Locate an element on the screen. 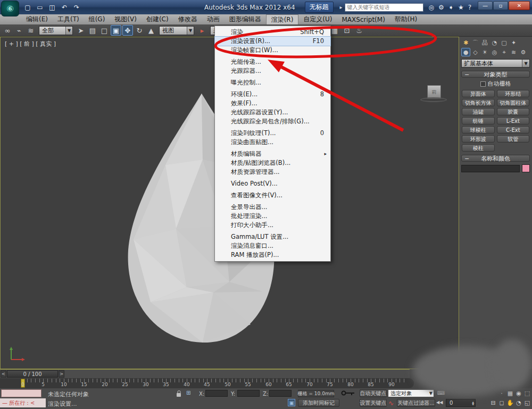 The width and height of the screenshot is (532, 409). snap-toggle-icon: ▸ is located at coordinates (202, 30).